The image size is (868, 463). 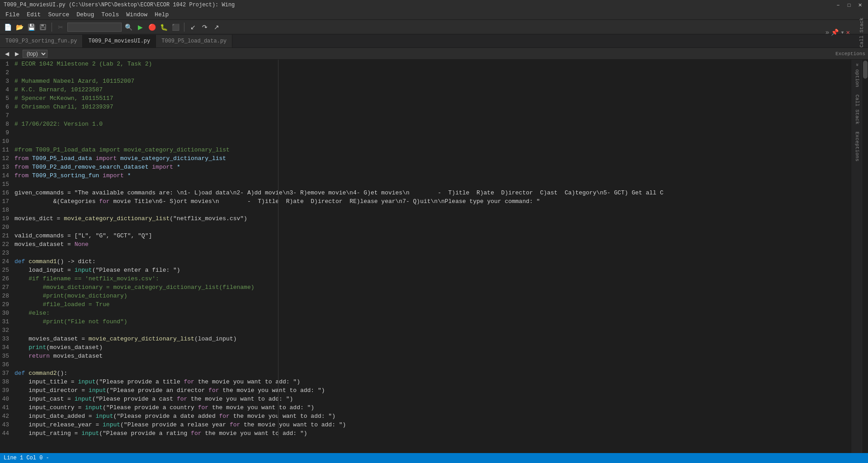 What do you see at coordinates (842, 33) in the screenshot?
I see `chevron-down-icon: ▾` at bounding box center [842, 33].